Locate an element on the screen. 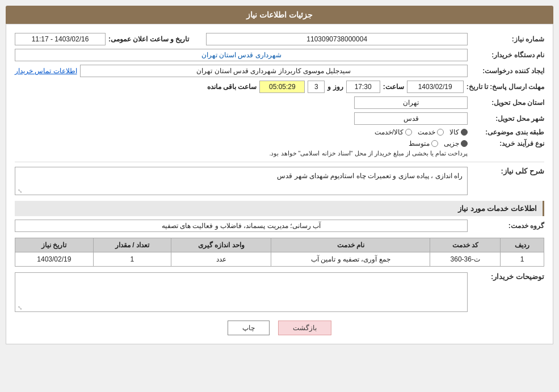  col-row-num: ردیف is located at coordinates (522, 245).